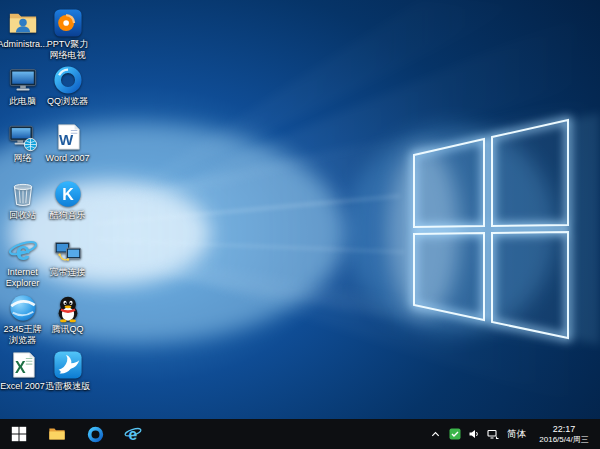  What do you see at coordinates (68, 158) in the screenshot?
I see `icon-label: Word 2007` at bounding box center [68, 158].